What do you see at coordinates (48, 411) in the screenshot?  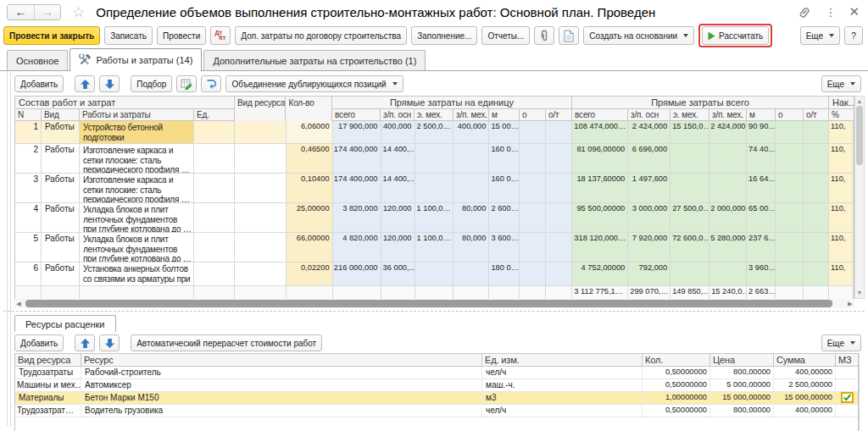 I see `grid-cell: Трудозатрат…` at bounding box center [48, 411].